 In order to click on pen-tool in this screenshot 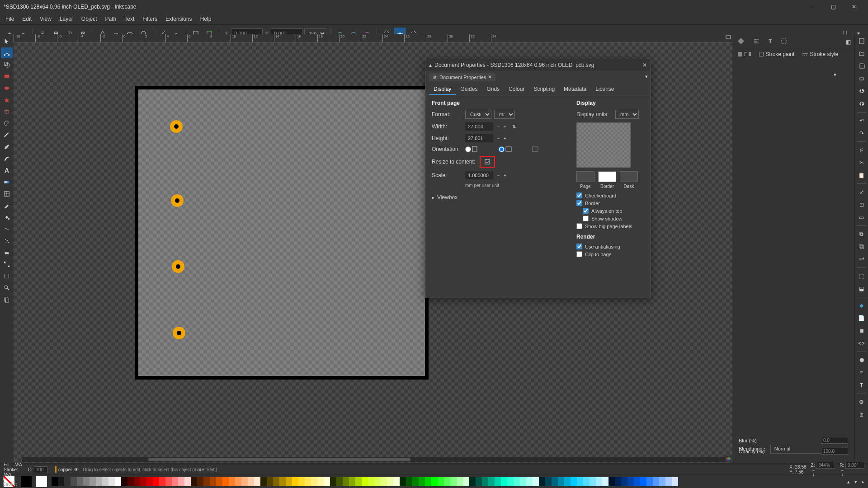, I will do `click(7, 135)`.